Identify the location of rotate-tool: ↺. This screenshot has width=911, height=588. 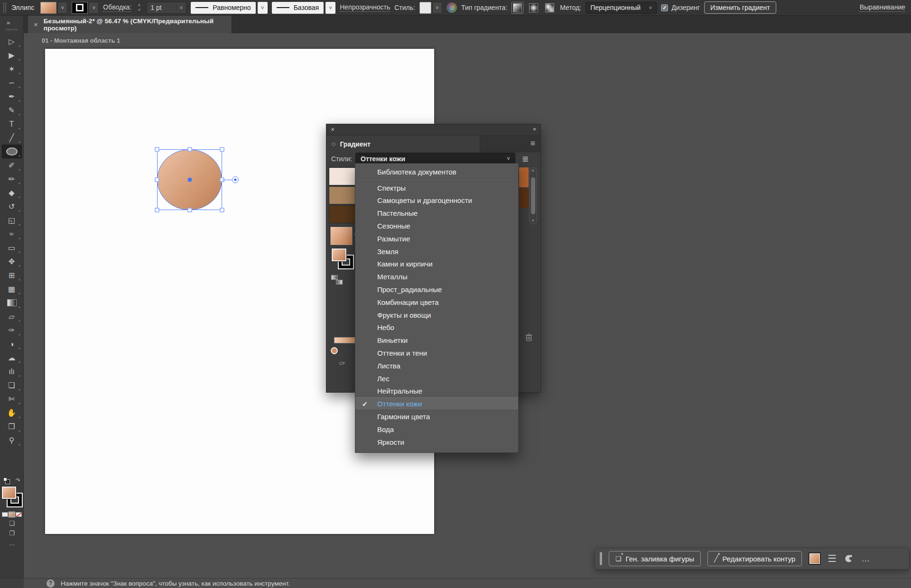
(12, 207).